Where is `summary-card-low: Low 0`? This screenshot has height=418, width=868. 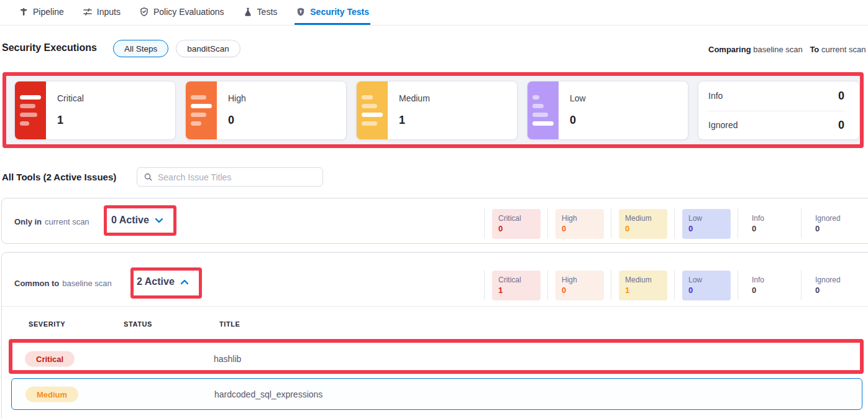 summary-card-low: Low 0 is located at coordinates (608, 111).